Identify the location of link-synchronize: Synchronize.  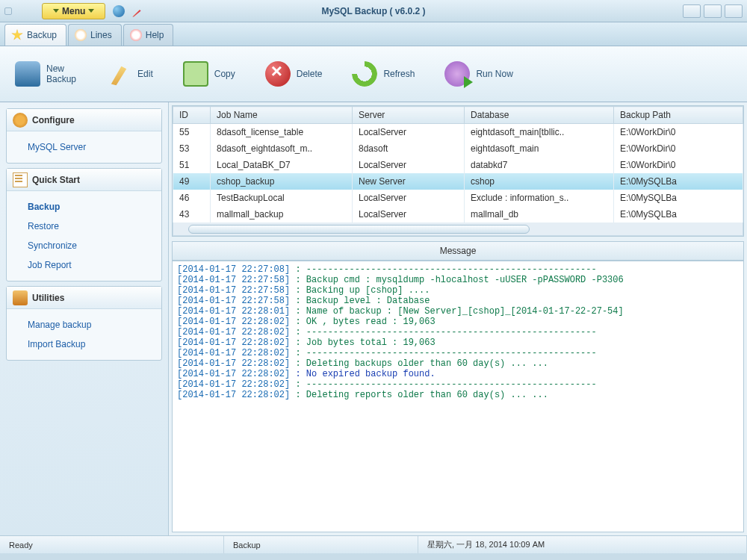
(93, 246).